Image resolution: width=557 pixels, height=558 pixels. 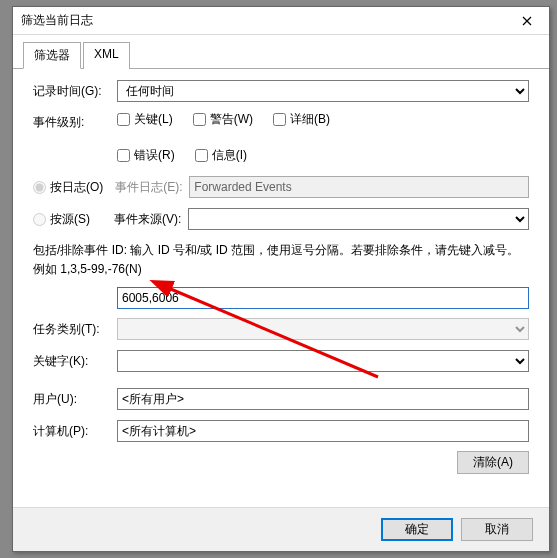 What do you see at coordinates (202, 156) in the screenshot?
I see `chk-info` at bounding box center [202, 156].